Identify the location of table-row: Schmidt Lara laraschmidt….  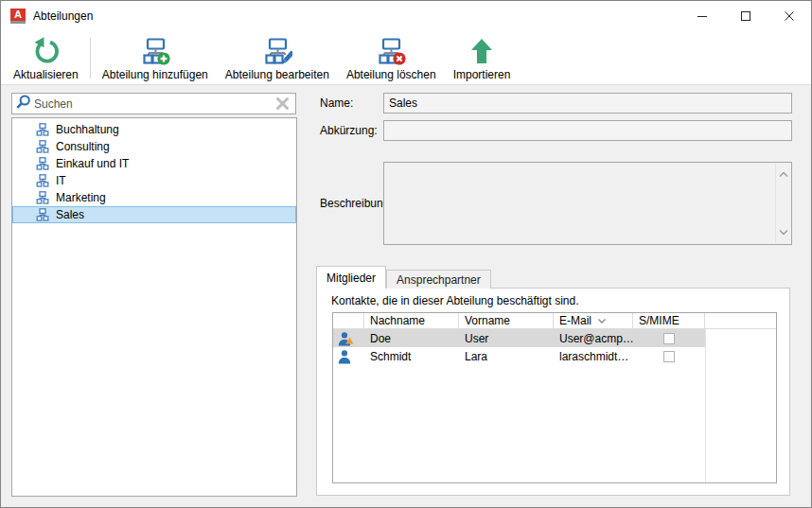
(555, 356).